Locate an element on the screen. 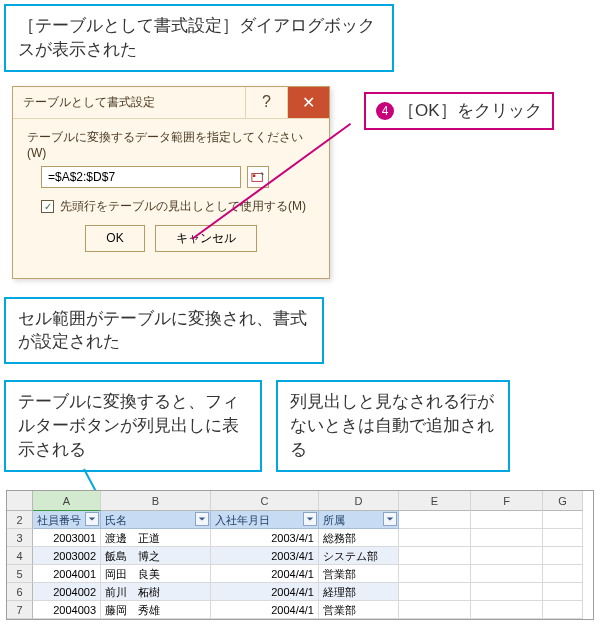 This screenshot has width=600, height=625. table-header-label: 氏名 is located at coordinates (116, 520).